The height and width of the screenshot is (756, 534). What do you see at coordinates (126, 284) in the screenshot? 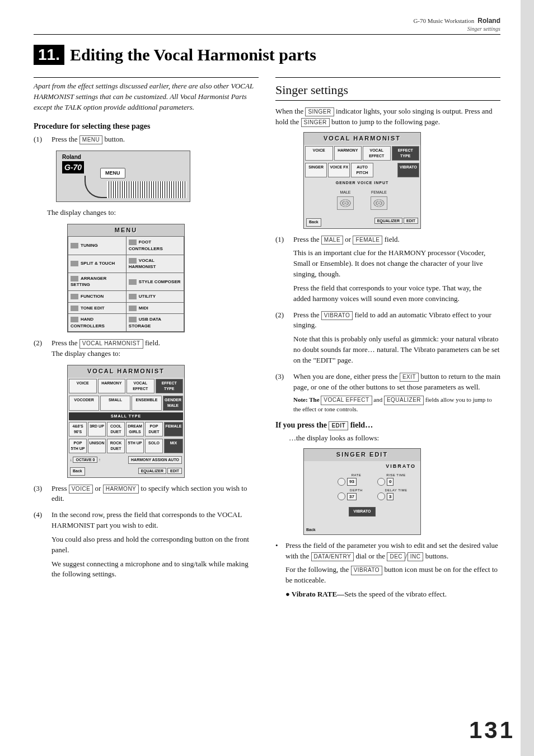
I see `menu-grid: TUNINGFOOT CONTROLLERS SPLIT & TOUCHVOCA…` at bounding box center [126, 284].